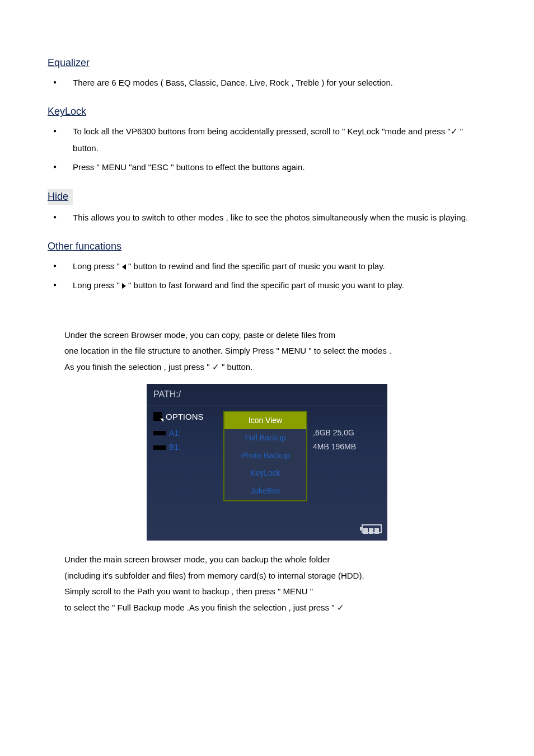 The height and width of the screenshot is (756, 534). I want to click on list-item: To lock all the VP6300 buttons from bein…, so click(267, 140).